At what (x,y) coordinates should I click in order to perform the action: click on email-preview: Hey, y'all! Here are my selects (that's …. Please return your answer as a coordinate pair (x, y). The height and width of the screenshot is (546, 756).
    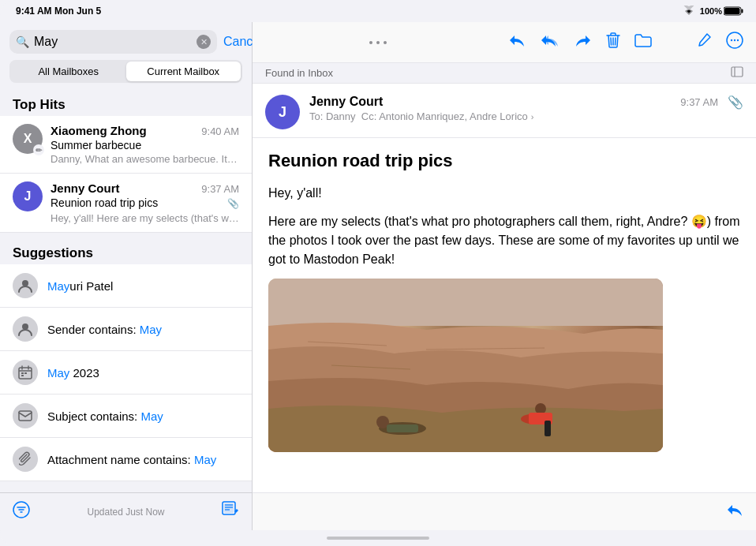
    Looking at the image, I should click on (145, 218).